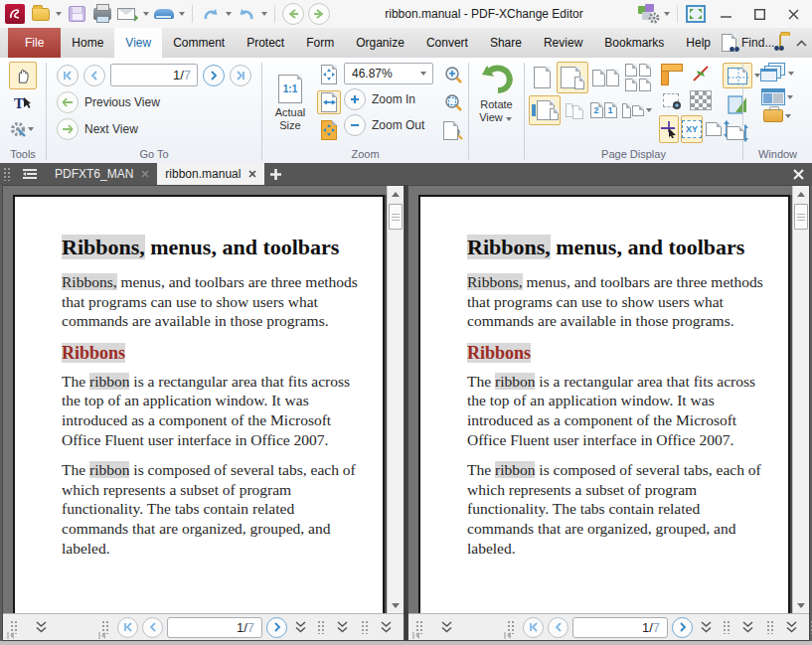 The height and width of the screenshot is (645, 812). I want to click on page-transition-disabled-button, so click(574, 110).